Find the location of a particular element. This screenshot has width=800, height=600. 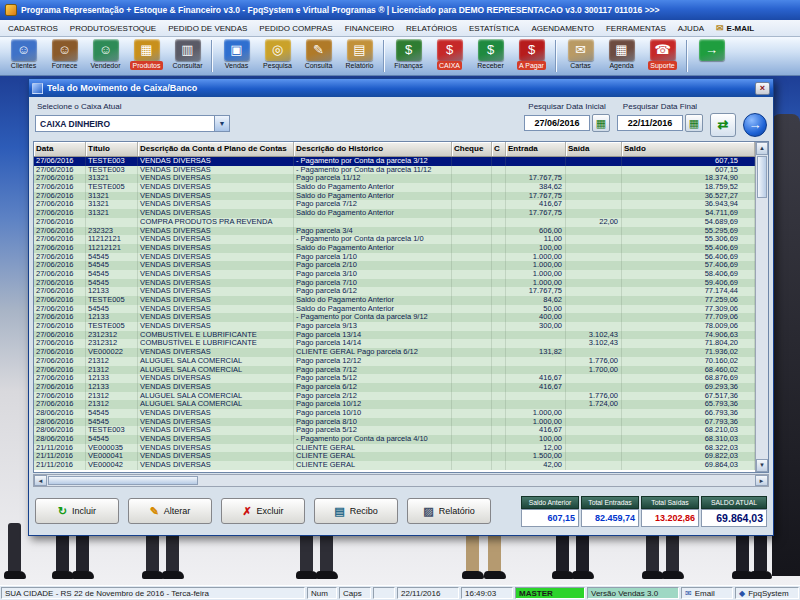

column-header-descricao-da-conta-d-plano-de-contas: Descrição da Conta d Plano de Contas is located at coordinates (216, 149).